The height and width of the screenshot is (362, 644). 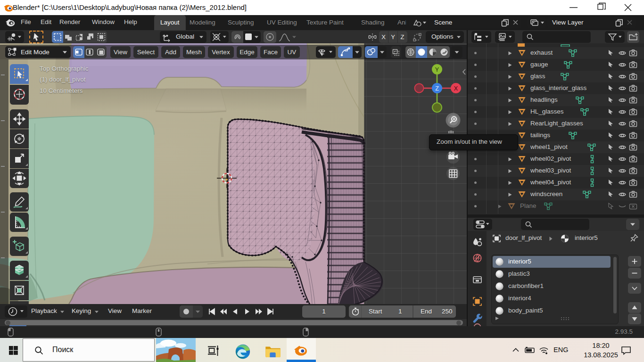 What do you see at coordinates (437, 89) in the screenshot?
I see `svg-text: Z` at bounding box center [437, 89].